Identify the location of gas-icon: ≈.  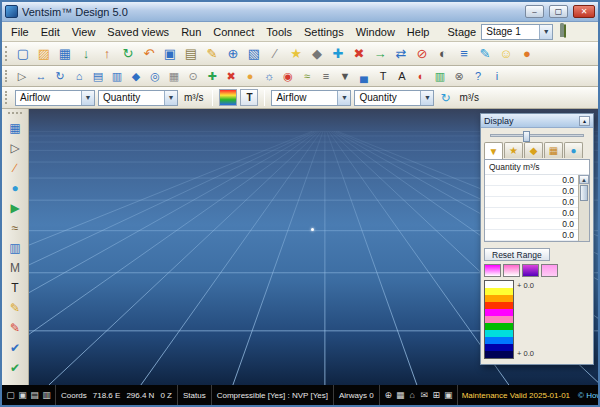
(307, 76).